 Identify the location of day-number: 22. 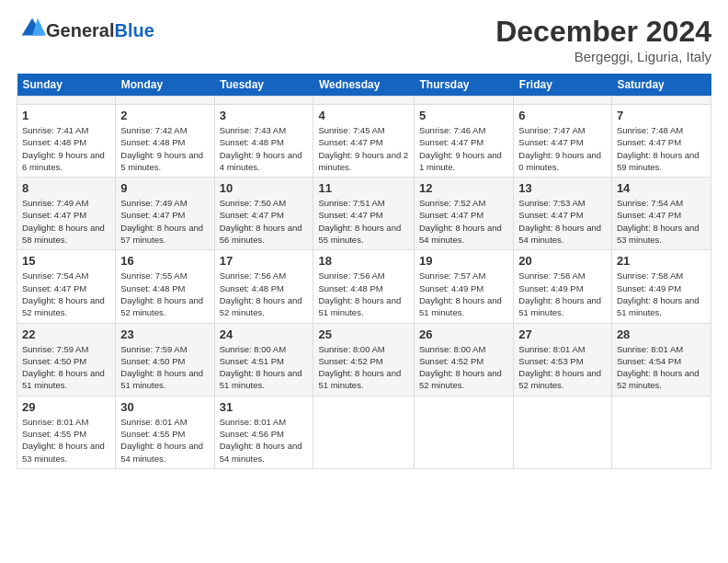
(66, 335).